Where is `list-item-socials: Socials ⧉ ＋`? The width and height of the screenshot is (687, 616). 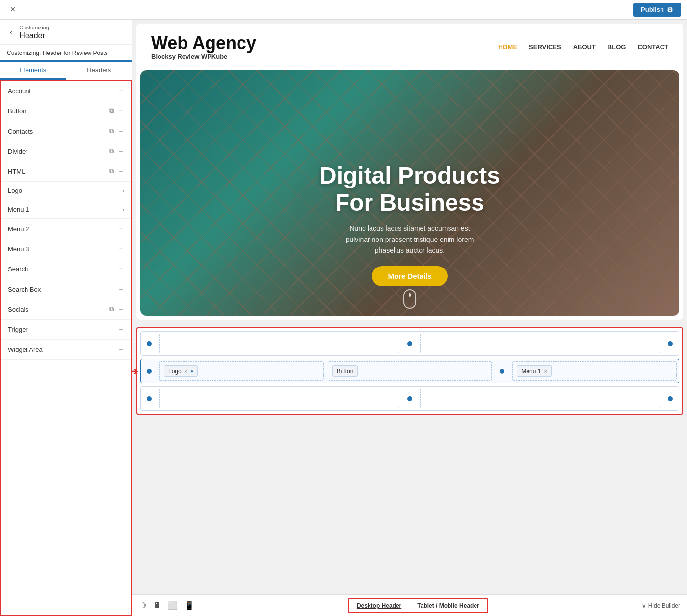
list-item-socials: Socials ⧉ ＋ is located at coordinates (66, 309).